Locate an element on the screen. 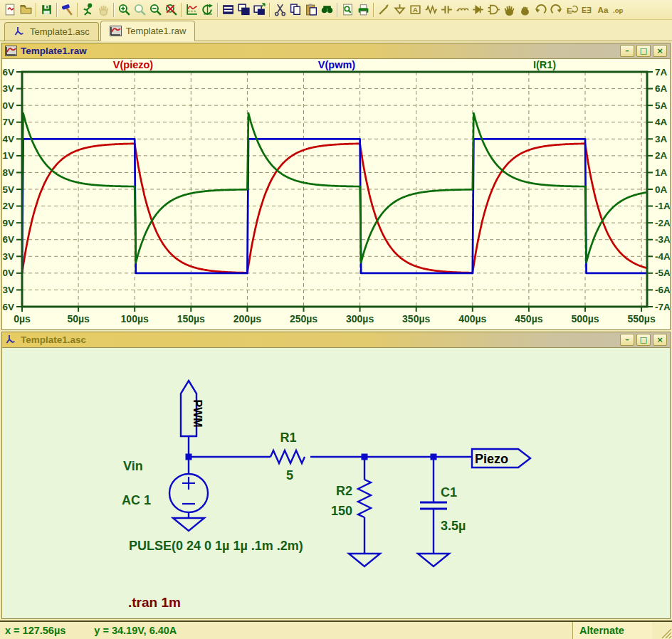 The image size is (672, 639). draw-wire-icon is located at coordinates (384, 10).